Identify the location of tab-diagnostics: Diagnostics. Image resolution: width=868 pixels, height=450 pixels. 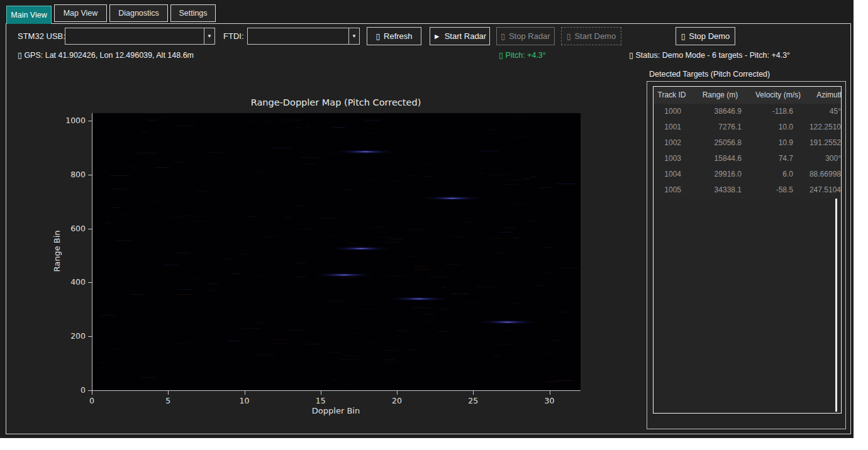
(138, 13).